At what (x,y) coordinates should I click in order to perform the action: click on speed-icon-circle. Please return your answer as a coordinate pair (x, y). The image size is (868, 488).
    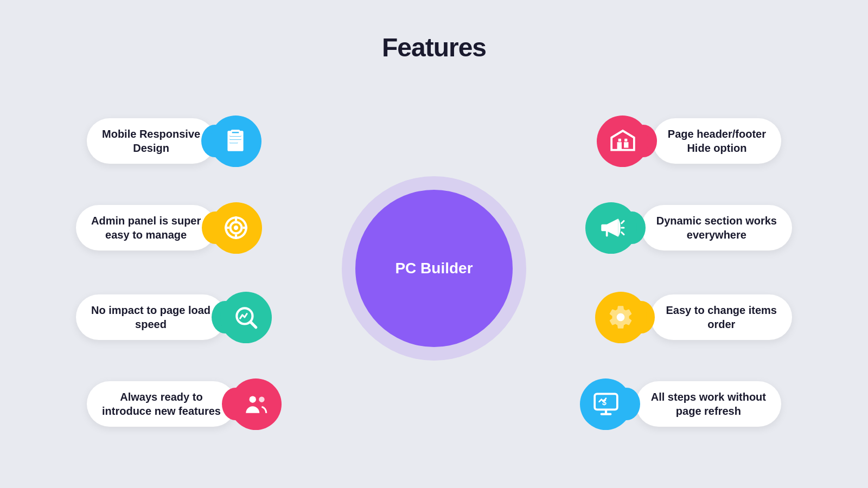
    Looking at the image, I should click on (246, 318).